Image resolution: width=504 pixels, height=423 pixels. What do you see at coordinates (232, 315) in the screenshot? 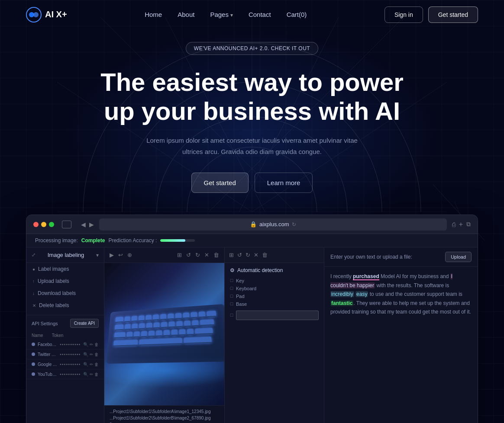
I see `detection-checkbox-extra: ☐` at bounding box center [232, 315].